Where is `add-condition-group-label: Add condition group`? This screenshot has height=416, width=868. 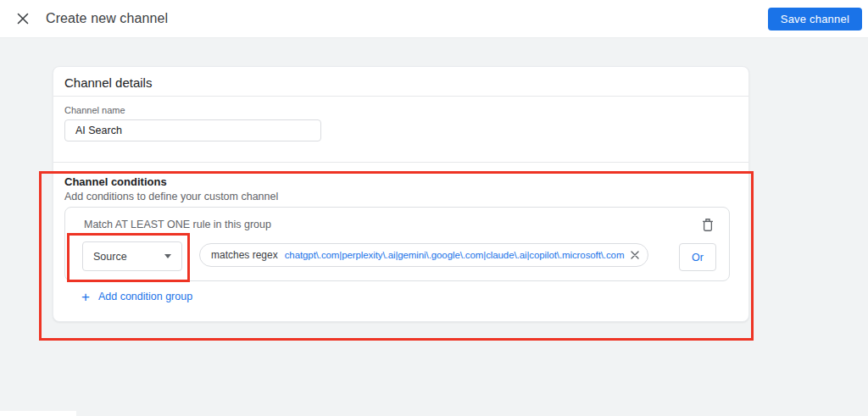
add-condition-group-label: Add condition group is located at coordinates (146, 297).